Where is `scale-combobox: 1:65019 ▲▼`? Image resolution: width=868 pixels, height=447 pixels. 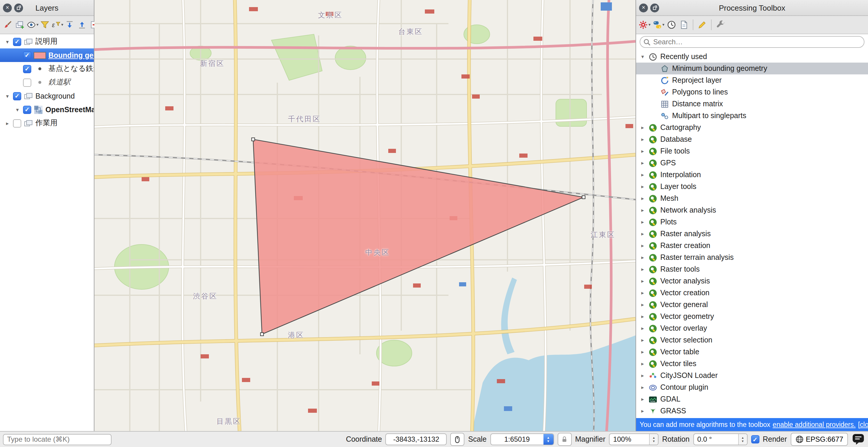
scale-combobox: 1:65019 ▲▼ is located at coordinates (522, 440).